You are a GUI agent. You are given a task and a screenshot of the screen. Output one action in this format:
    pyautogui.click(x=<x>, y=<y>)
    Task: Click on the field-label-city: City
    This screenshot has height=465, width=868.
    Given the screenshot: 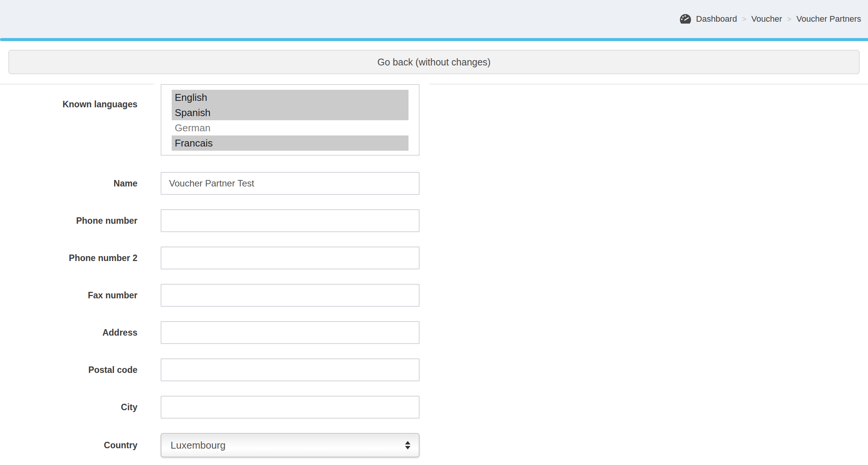 What is the action you would take?
    pyautogui.click(x=69, y=407)
    